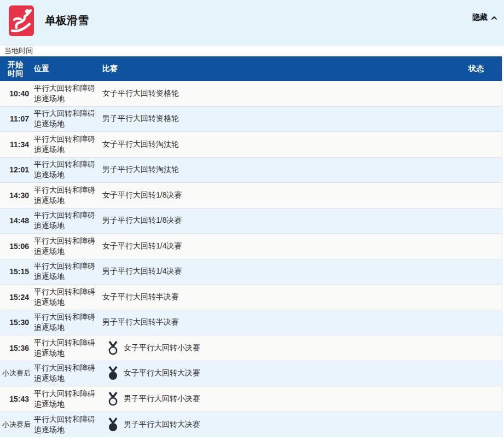  What do you see at coordinates (15, 348) in the screenshot?
I see `start-time-cell: 15:36` at bounding box center [15, 348].